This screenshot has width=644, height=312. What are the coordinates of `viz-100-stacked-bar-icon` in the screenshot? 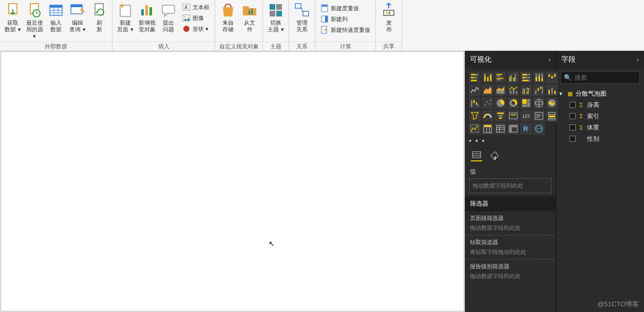 It's located at (526, 77).